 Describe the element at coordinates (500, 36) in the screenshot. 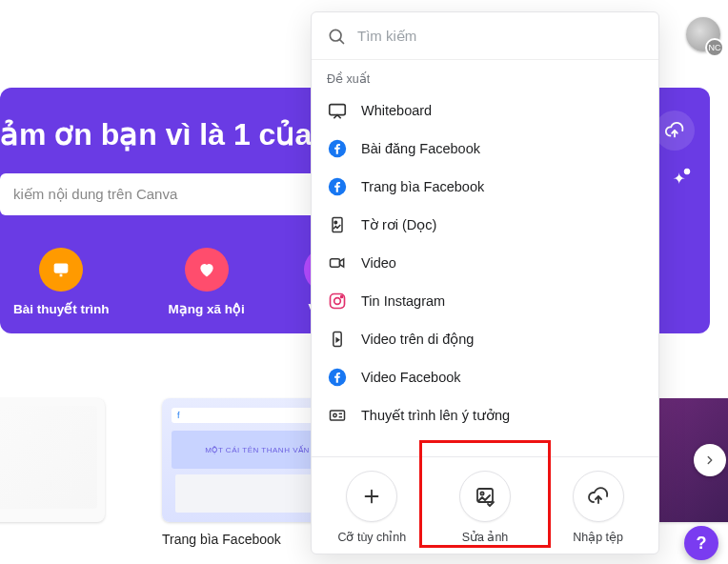

I see `popup-search-input` at that location.